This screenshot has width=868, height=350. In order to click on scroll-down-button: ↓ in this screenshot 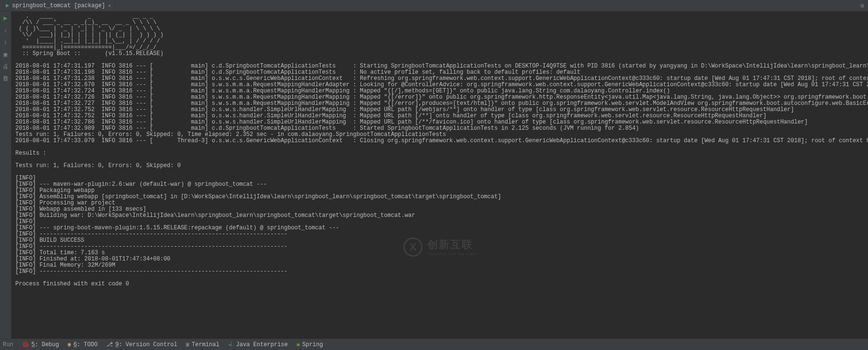, I will do `click(6, 31)`.